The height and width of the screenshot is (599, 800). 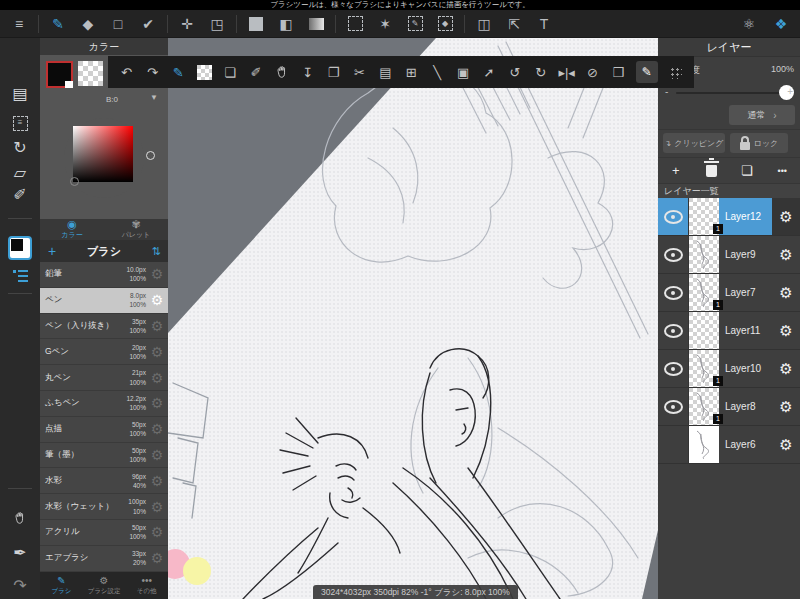 I want to click on color-tab-カラー: ◉カラー, so click(x=72, y=230).